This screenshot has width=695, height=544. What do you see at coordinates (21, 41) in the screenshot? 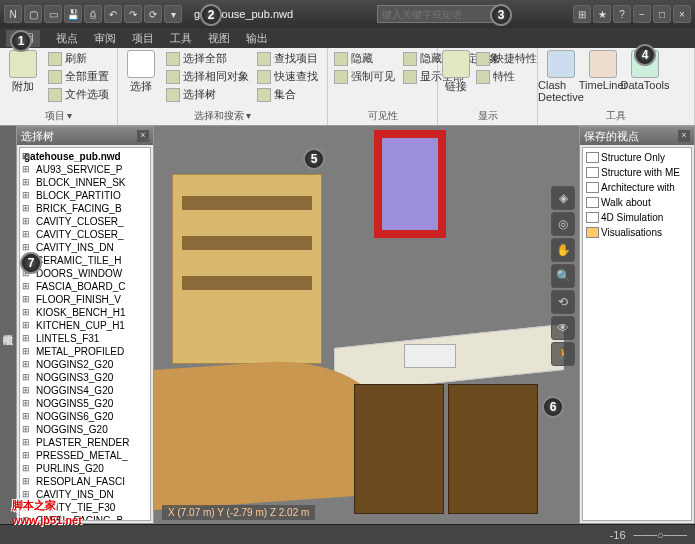
I see `callout-1: 1` at bounding box center [21, 41].